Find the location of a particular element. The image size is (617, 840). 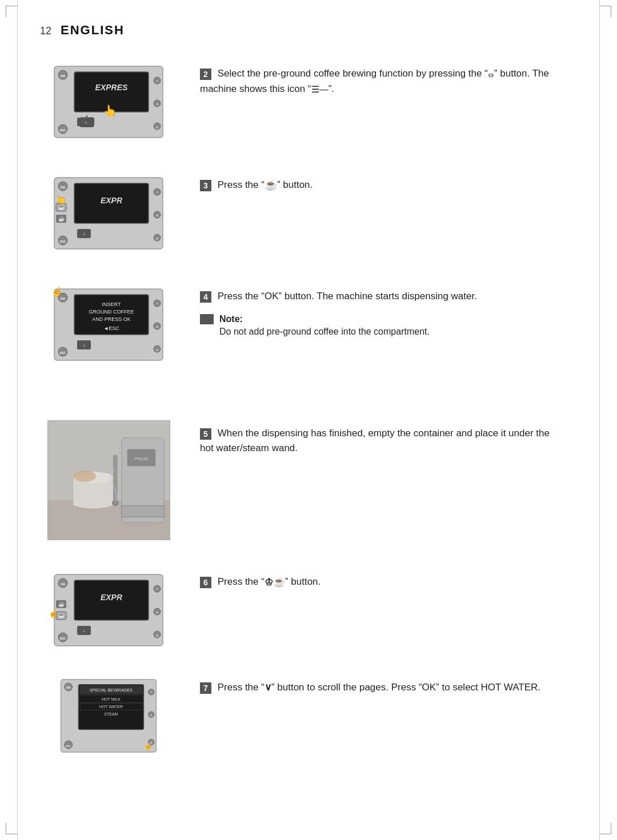

corner-bl is located at coordinates (11, 829).